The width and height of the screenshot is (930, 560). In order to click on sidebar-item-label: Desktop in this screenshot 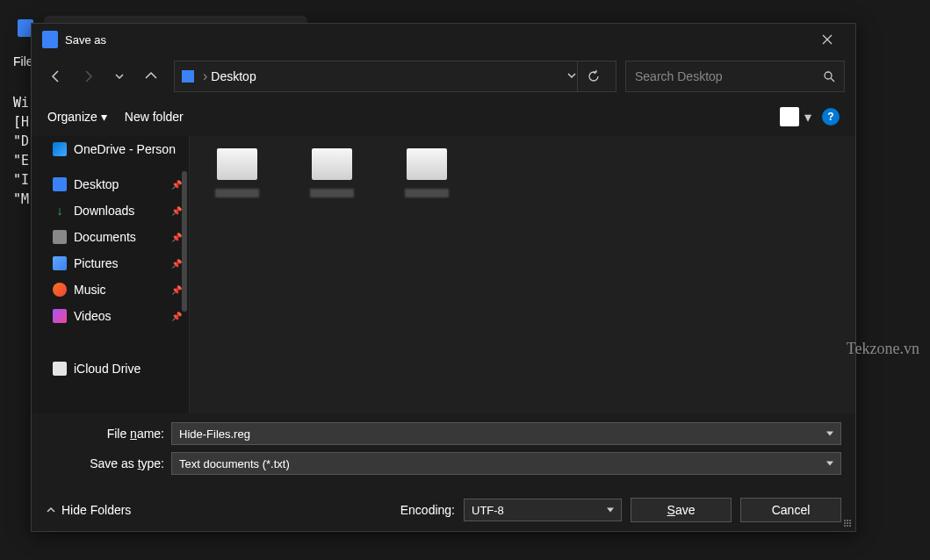, I will do `click(97, 184)`.